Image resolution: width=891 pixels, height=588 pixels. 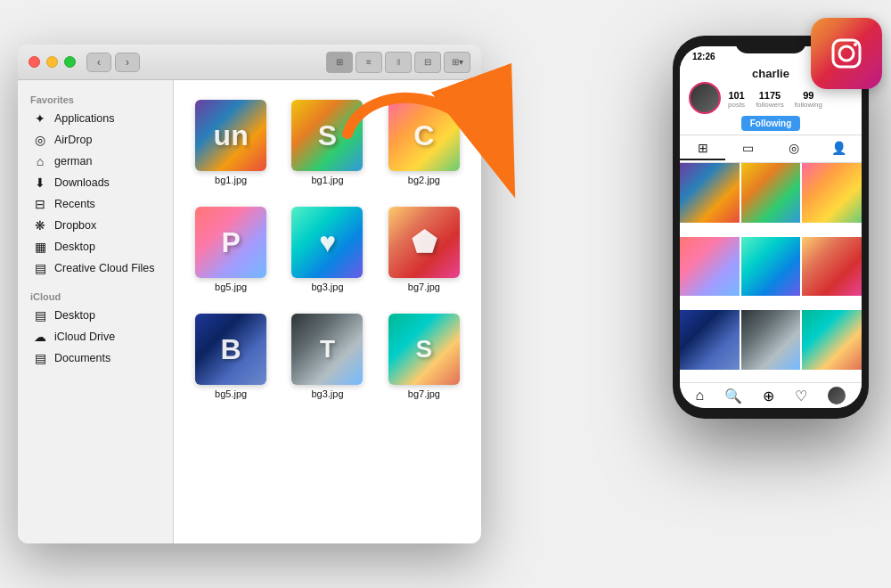 I want to click on sidebar-item-desktop: ▦ Desktop, so click(x=95, y=247).